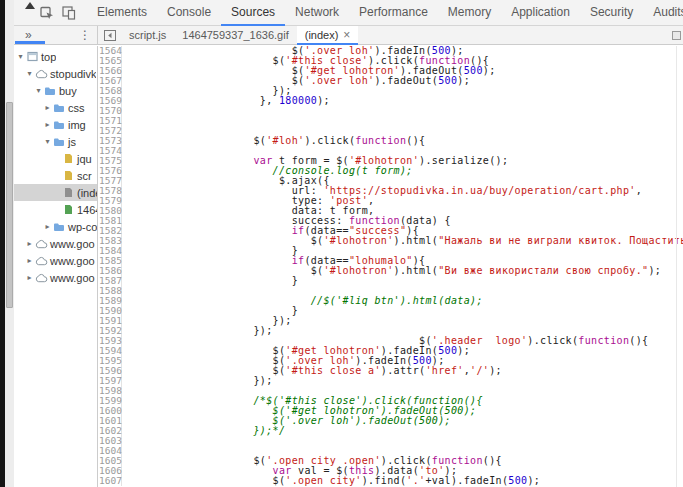 The image size is (683, 487). What do you see at coordinates (56, 74) in the screenshot?
I see `tree-item-stopudivk: ▾stopudivk` at bounding box center [56, 74].